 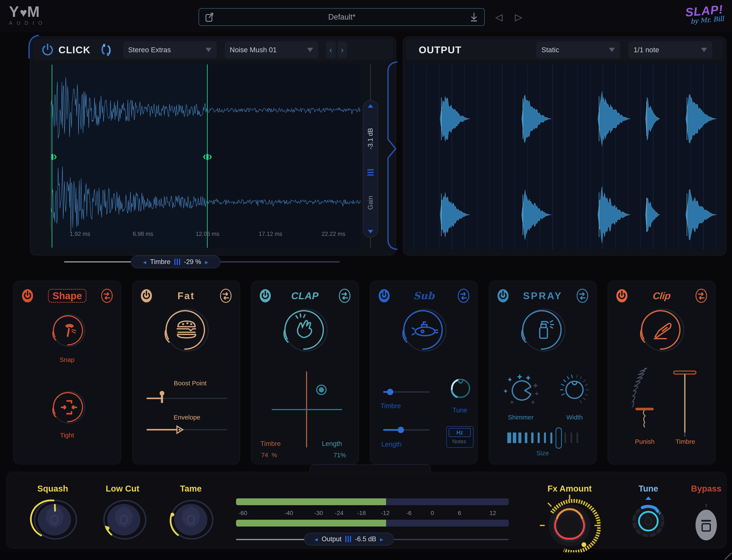 What do you see at coordinates (565, 157) in the screenshot?
I see `output-waveform` at bounding box center [565, 157].